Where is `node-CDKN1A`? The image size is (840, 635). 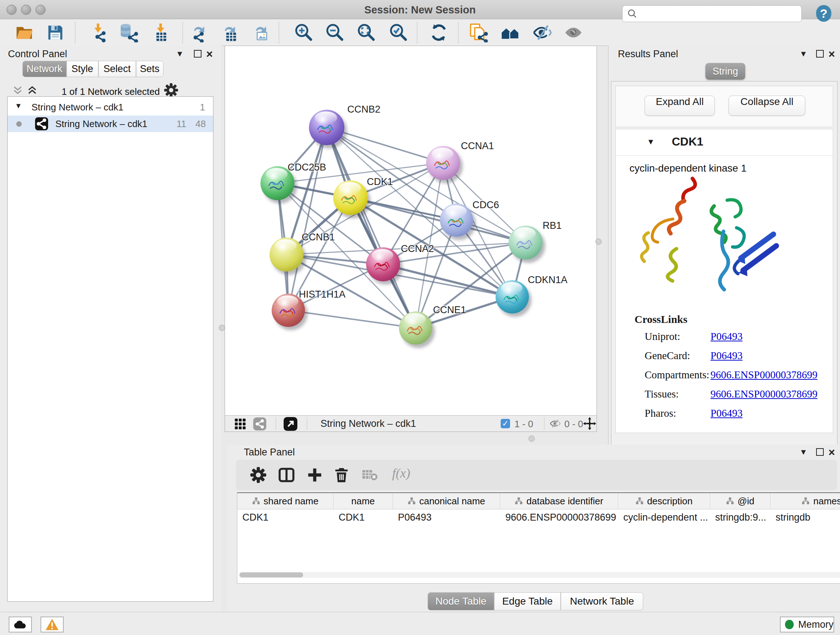
node-CDKN1A is located at coordinates (512, 297).